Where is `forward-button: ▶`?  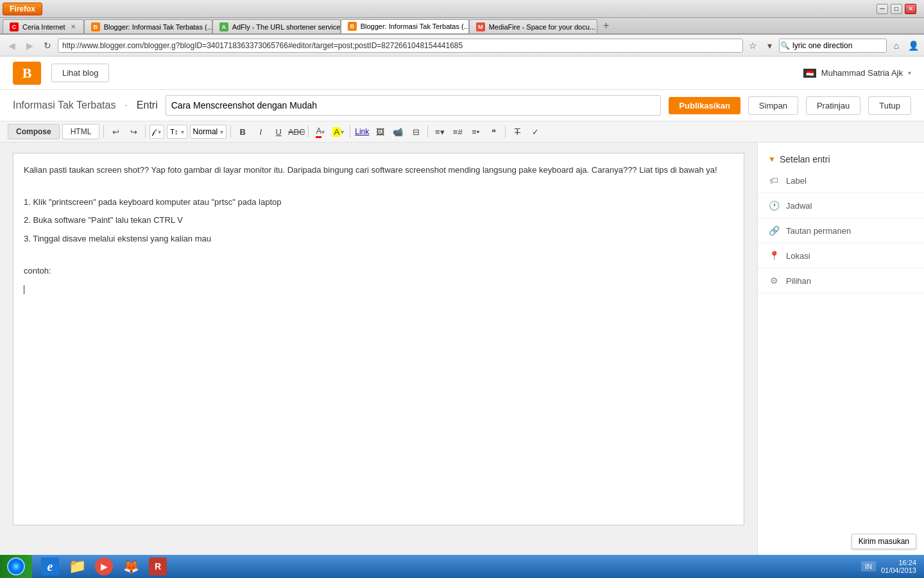
forward-button: ▶ is located at coordinates (30, 46).